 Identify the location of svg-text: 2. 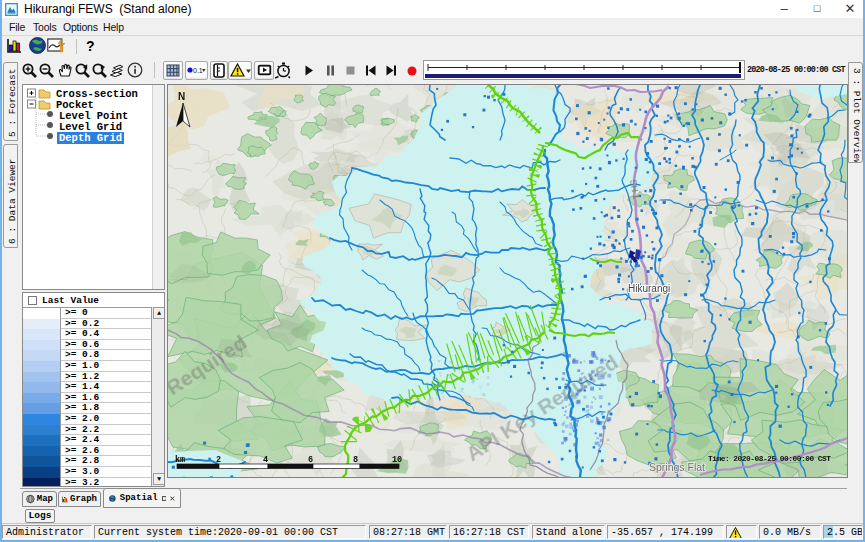
(218, 460).